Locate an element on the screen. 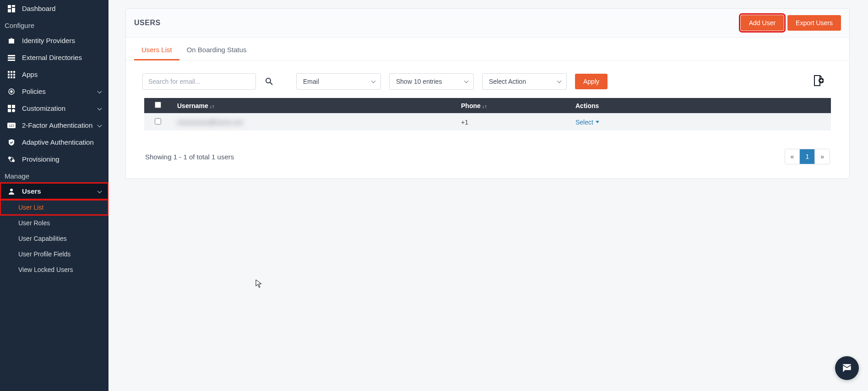 Image resolution: width=868 pixels, height=391 pixels. sidebar-item-apps: Apps is located at coordinates (54, 74).